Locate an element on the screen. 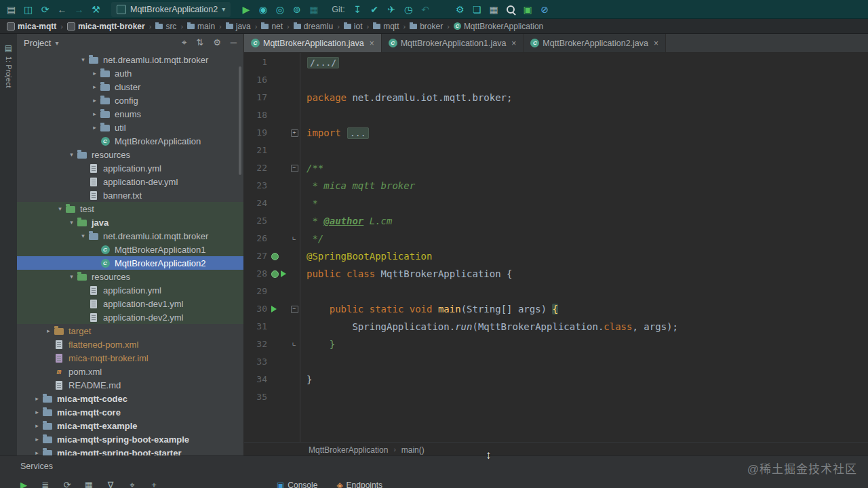 This screenshot has width=868, height=488. tree-item: application-dev2.yml is located at coordinates (130, 317).